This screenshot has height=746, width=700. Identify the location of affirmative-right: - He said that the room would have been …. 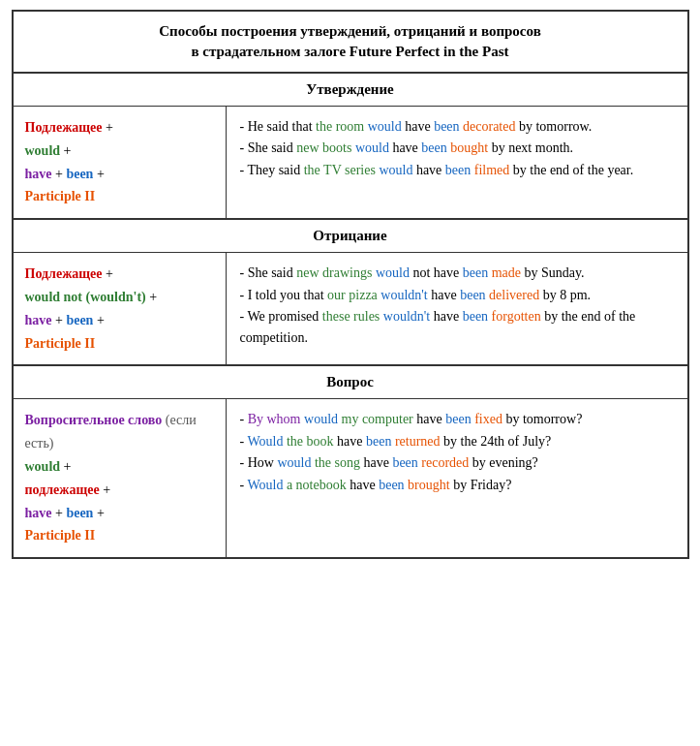
(457, 163).